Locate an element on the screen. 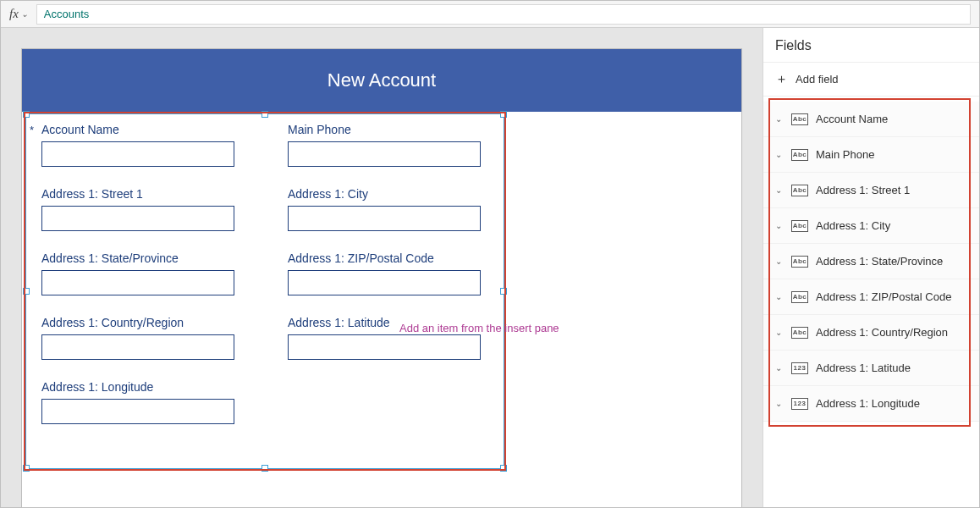 The image size is (980, 508). field-label: Address 1: City is located at coordinates (328, 194).